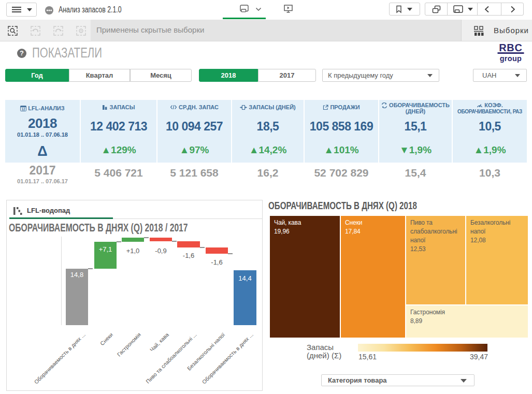 This screenshot has width=532, height=394. I want to click on svg-text: group, so click(511, 59).